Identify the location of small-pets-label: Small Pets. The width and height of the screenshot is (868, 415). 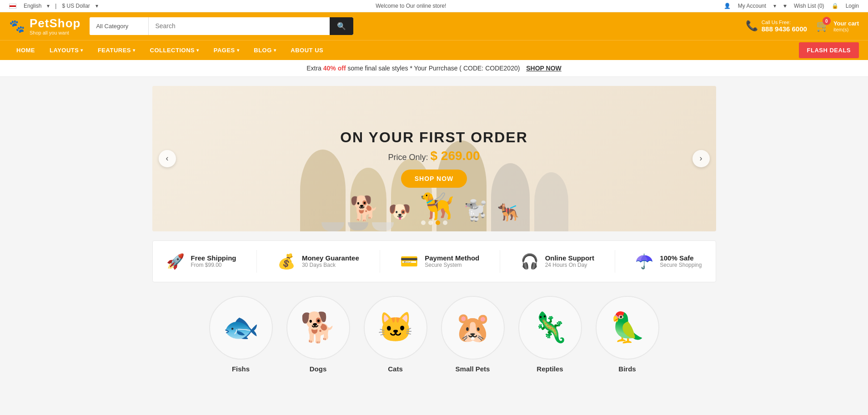
(473, 369).